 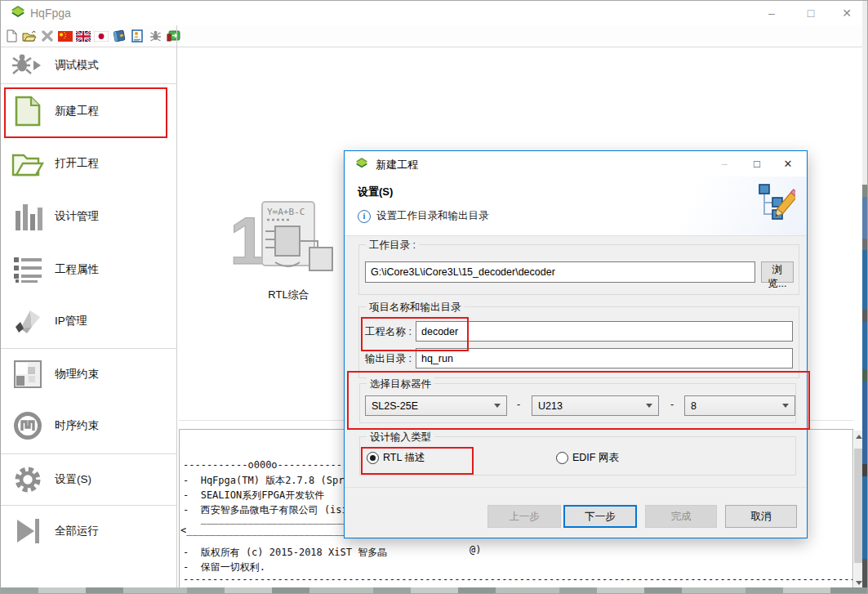 I want to click on project-name-input, so click(x=604, y=332).